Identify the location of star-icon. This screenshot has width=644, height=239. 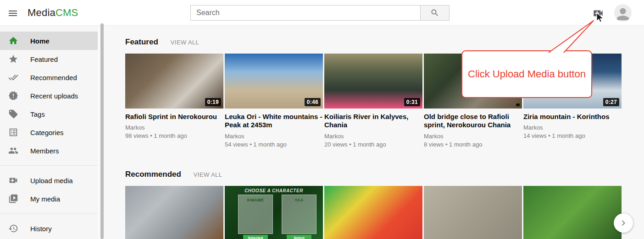
(13, 59).